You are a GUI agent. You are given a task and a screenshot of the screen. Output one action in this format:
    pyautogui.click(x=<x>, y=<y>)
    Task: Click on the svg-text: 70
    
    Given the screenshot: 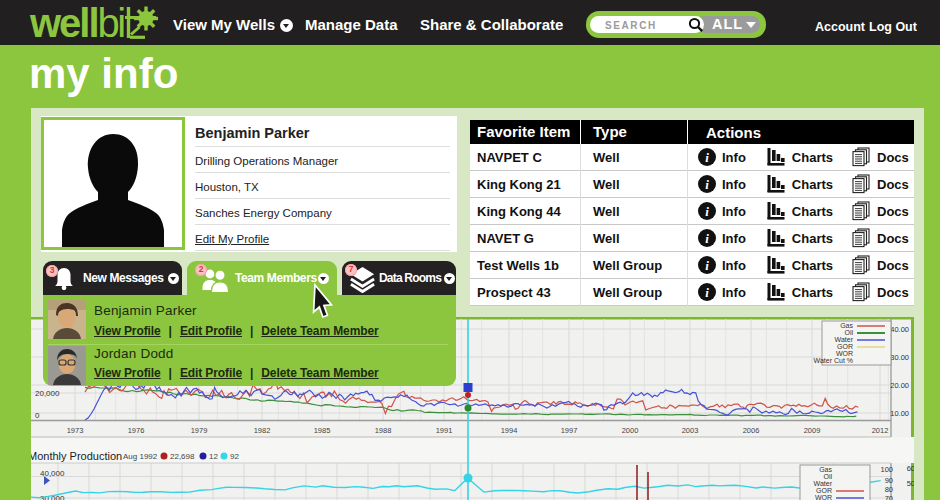 What is the action you would take?
    pyautogui.click(x=889, y=497)
    